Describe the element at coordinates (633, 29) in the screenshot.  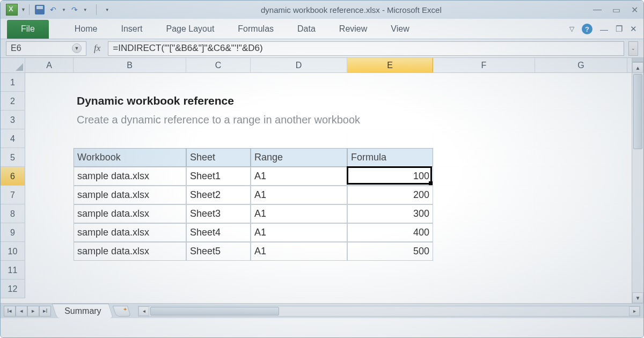
I see `workbook-close-icon: ✕` at that location.